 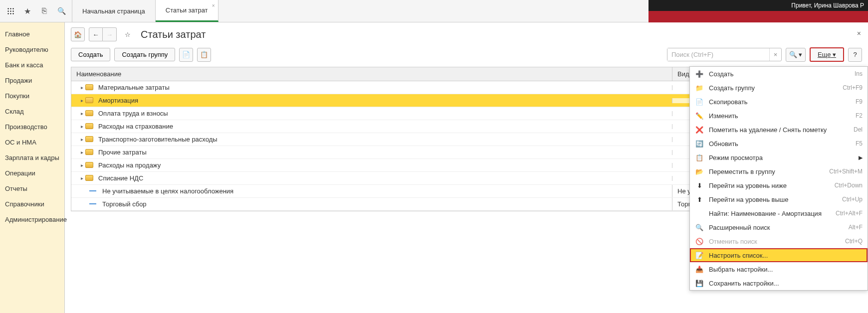 I want to click on menu-item: 🔄ОбновитьF5, so click(x=779, y=144).